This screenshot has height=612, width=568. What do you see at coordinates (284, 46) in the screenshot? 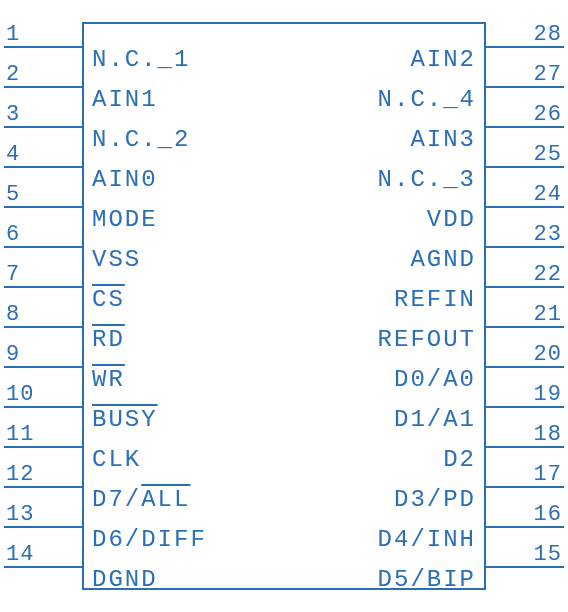
I see `pin-row-28: 28AIN2` at bounding box center [284, 46].